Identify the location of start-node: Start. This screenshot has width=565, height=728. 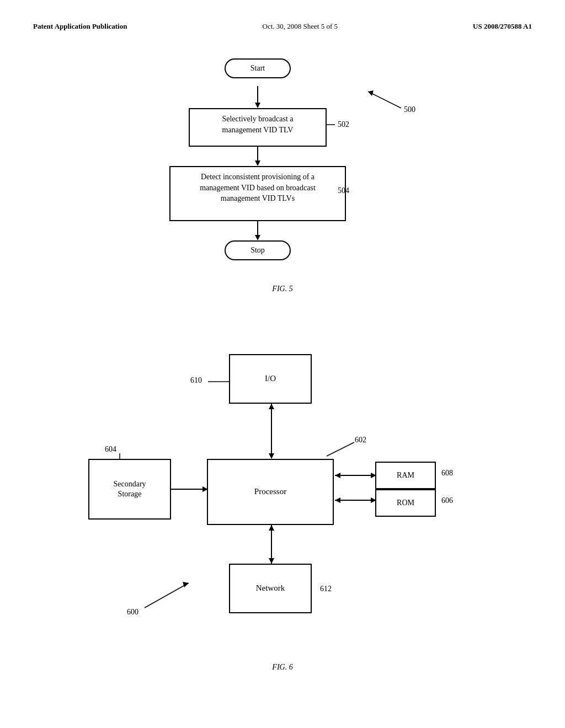
(258, 68).